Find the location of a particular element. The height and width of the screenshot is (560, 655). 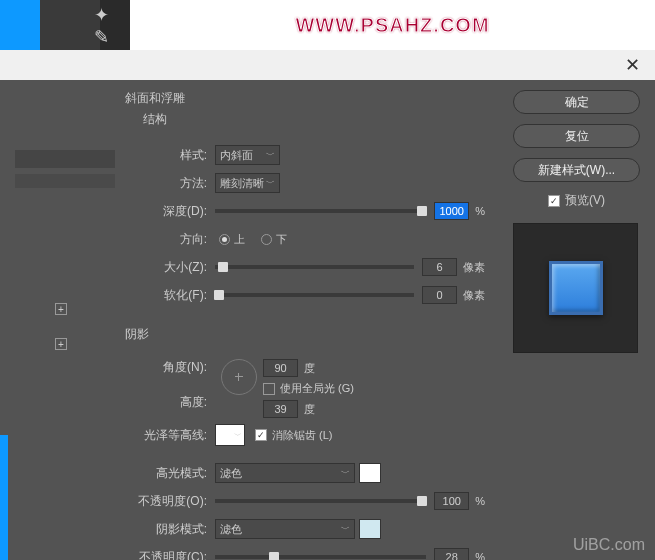

style-label: 样式: is located at coordinates (175, 156).